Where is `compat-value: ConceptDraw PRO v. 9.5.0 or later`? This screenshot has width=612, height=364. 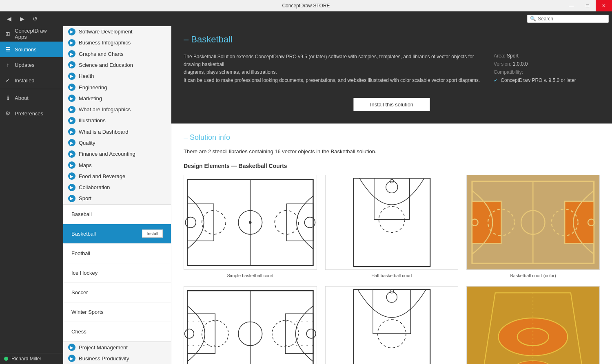 compat-value: ConceptDraw PRO v. 9.5.0 or later is located at coordinates (539, 80).